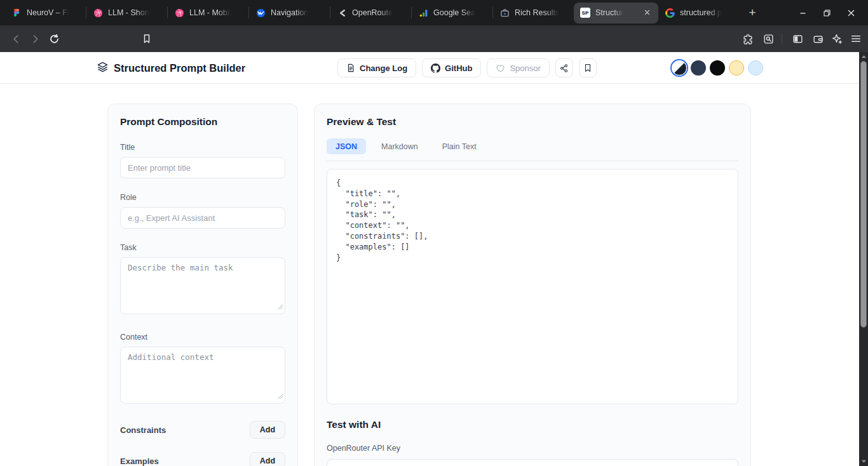 This screenshot has height=466, width=868. I want to click on title-input, so click(203, 168).